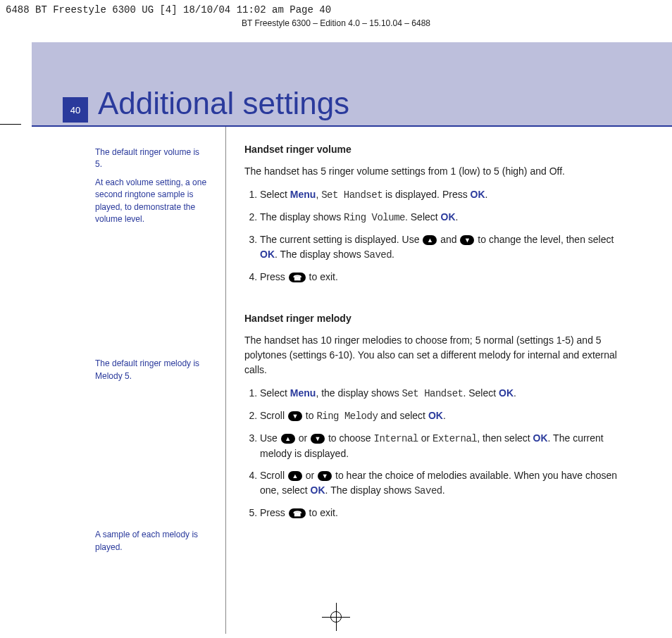  Describe the element at coordinates (433, 172) in the screenshot. I see `section-intro: The handset has 5 ringer volume settings…` at that location.